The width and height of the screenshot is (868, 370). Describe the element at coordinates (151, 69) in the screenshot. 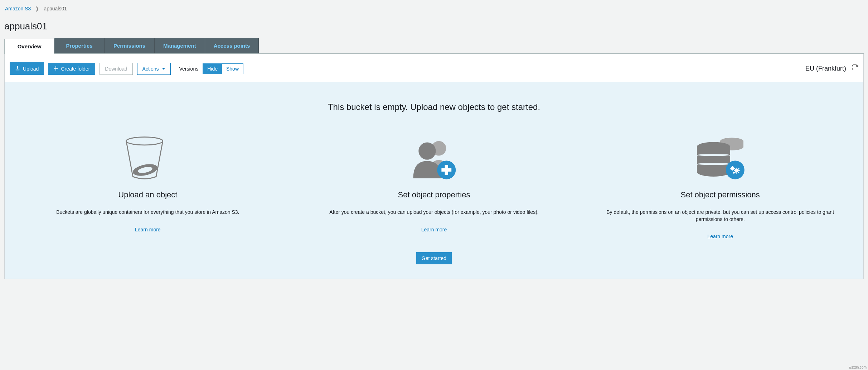

I see `actions-label: Actions` at that location.